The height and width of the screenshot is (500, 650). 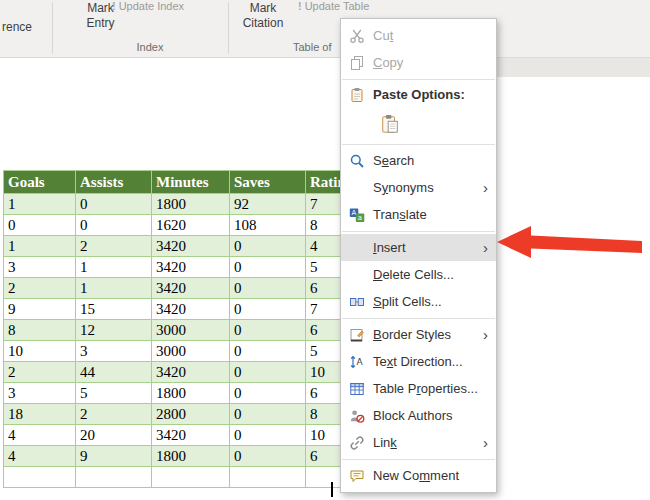 What do you see at coordinates (194, 268) in the screenshot?
I see `table-row: 31342005` at bounding box center [194, 268].